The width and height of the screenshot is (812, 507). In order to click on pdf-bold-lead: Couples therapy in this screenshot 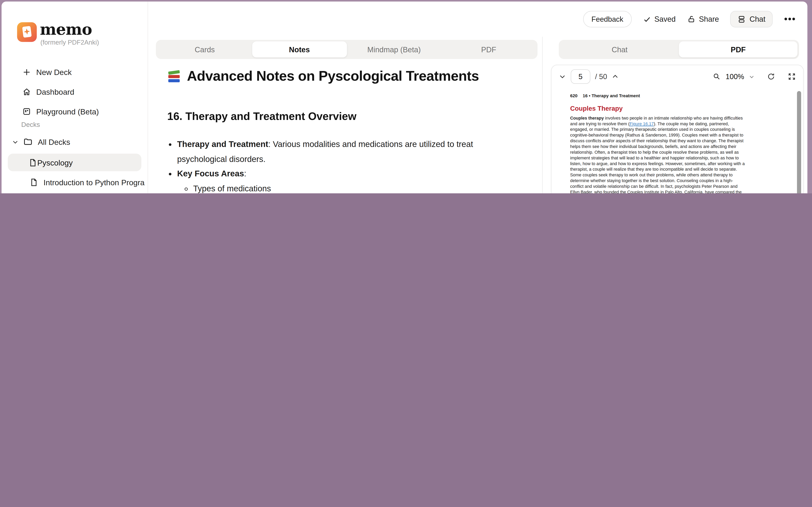, I will do `click(587, 118)`.